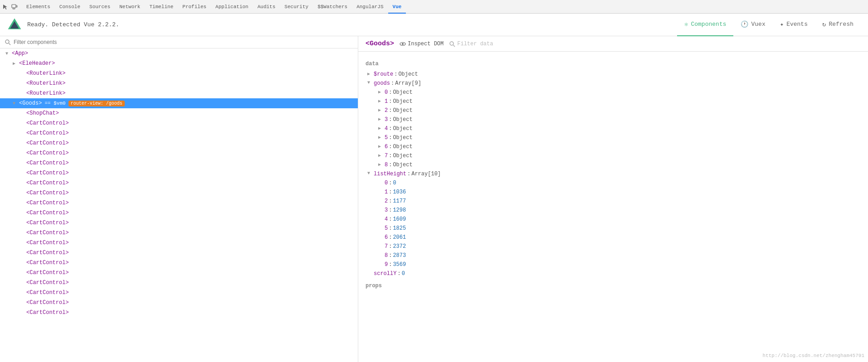 The height and width of the screenshot is (362, 868). What do you see at coordinates (8, 42) in the screenshot?
I see `search-icon` at bounding box center [8, 42].